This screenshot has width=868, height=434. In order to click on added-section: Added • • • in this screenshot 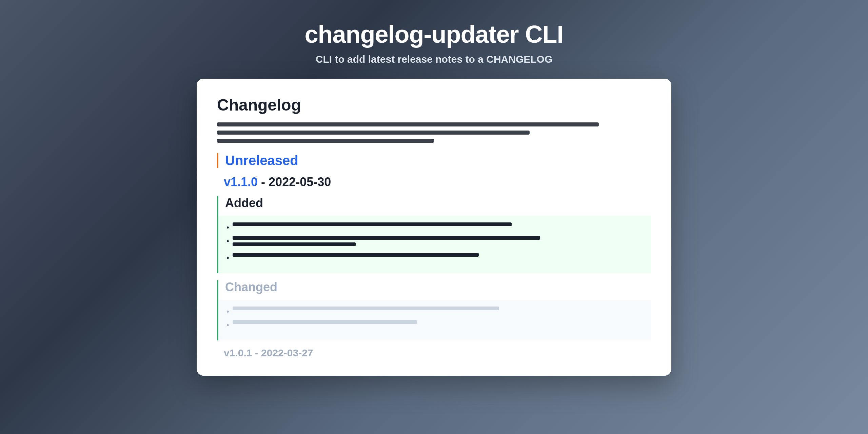, I will do `click(434, 235)`.